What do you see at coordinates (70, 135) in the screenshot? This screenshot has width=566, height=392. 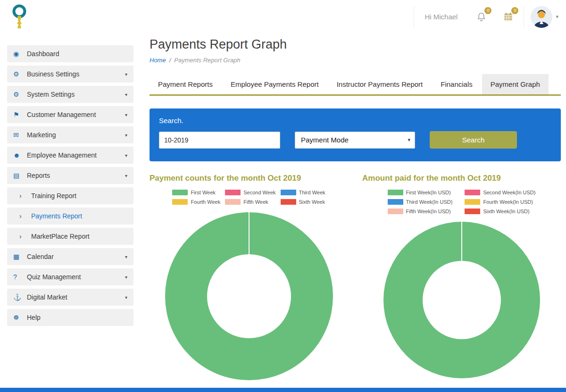 I see `sidebar-item-marketing: ✉ Marketing ▾` at bounding box center [70, 135].